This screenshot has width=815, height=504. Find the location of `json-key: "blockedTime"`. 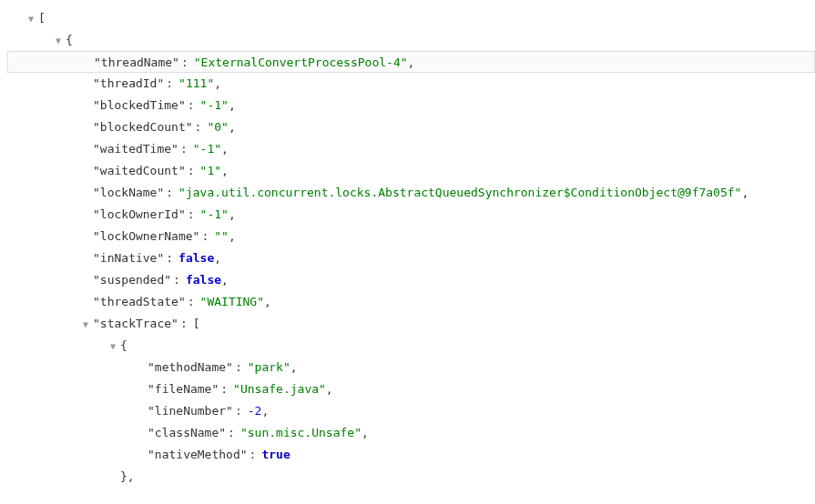

json-key: "blockedTime" is located at coordinates (139, 106).